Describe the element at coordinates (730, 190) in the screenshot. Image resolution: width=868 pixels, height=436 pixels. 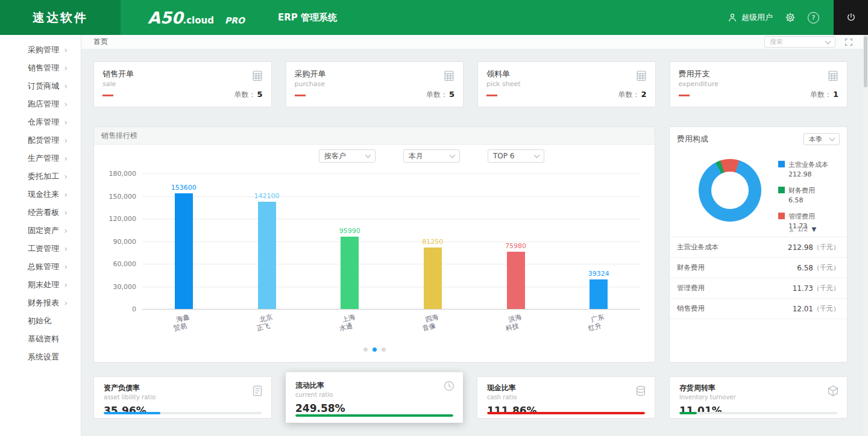
I see `donut-hole` at that location.